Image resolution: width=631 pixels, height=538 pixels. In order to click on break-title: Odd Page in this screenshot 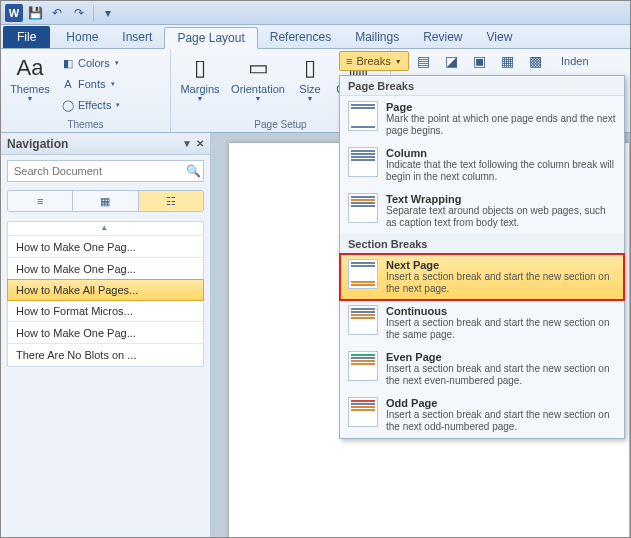, I will do `click(501, 403)`.